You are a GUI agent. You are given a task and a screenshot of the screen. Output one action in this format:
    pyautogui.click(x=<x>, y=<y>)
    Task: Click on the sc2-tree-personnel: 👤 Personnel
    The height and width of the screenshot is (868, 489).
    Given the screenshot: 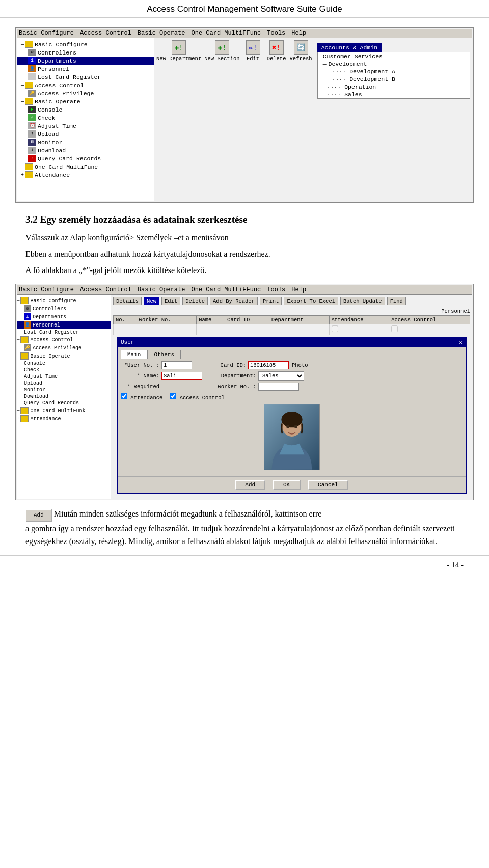 What is the action you would take?
    pyautogui.click(x=64, y=325)
    